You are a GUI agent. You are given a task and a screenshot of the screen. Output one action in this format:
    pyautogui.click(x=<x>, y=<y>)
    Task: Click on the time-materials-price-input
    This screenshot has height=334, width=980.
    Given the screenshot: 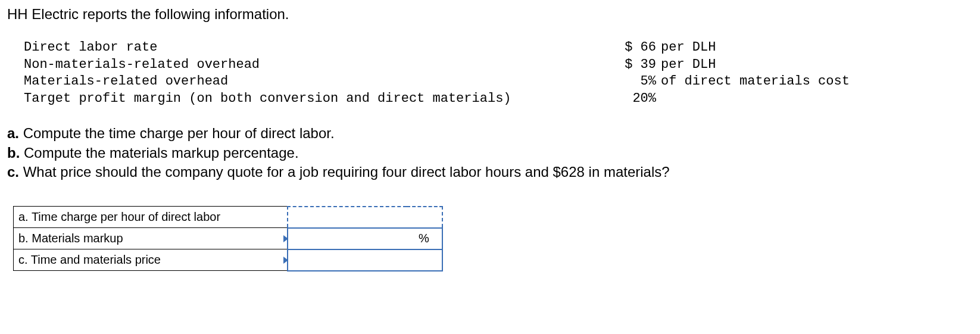 What is the action you would take?
    pyautogui.click(x=365, y=260)
    